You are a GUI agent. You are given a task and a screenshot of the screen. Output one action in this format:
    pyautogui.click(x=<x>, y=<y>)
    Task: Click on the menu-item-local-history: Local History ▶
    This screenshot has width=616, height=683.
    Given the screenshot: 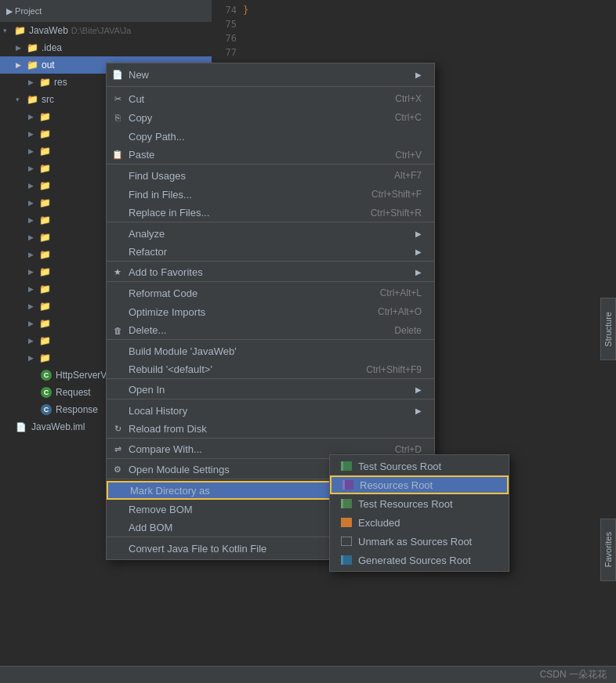 What is the action you would take?
    pyautogui.click(x=270, y=410)
    